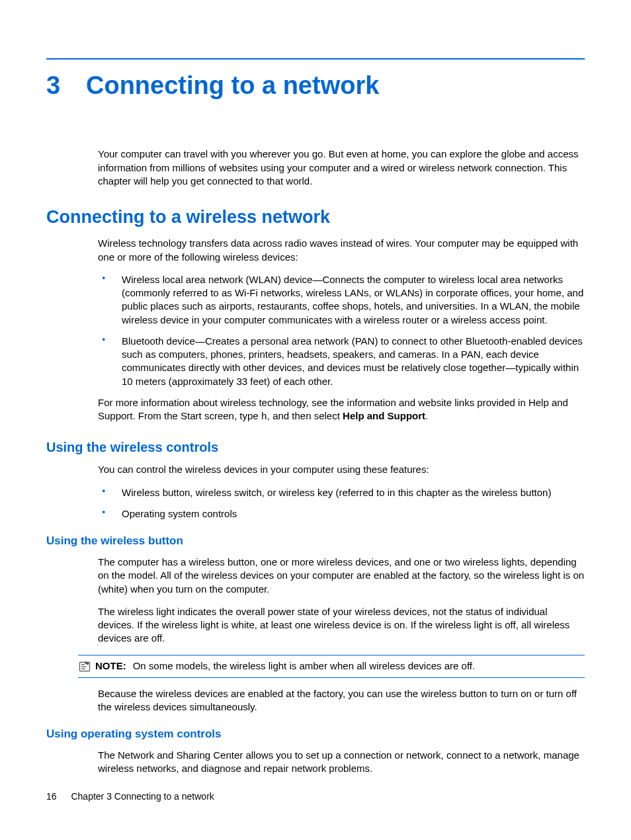  Describe the element at coordinates (341, 361) in the screenshot. I see `list-item: Bluetooth device—Creates a personal area…` at that location.